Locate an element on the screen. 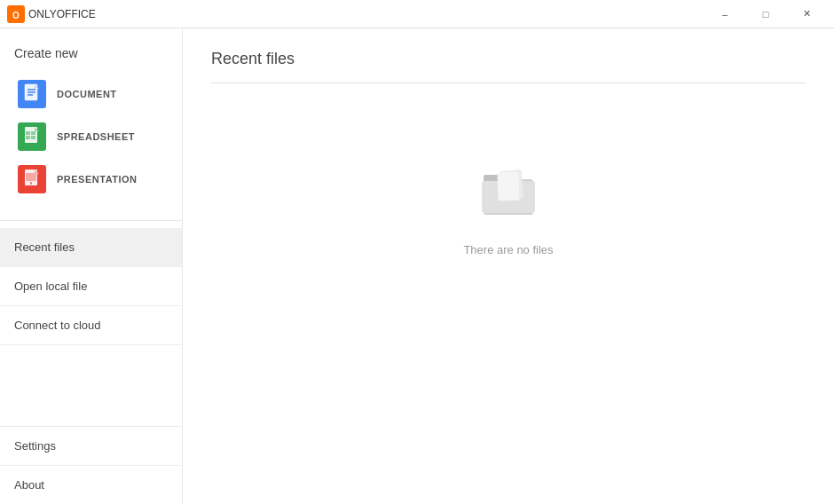 The image size is (834, 504). empty-folder-svg is located at coordinates (508, 190).